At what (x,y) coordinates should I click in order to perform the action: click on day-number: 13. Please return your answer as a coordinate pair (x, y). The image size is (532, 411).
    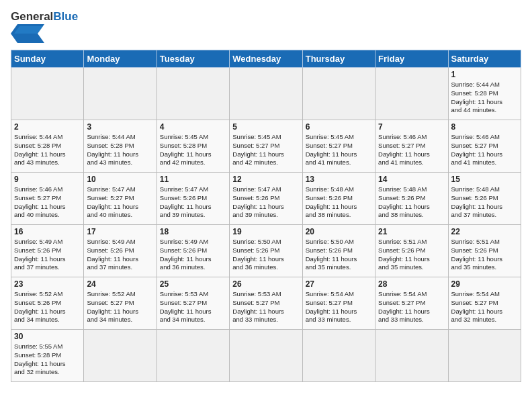
    Looking at the image, I should click on (339, 179).